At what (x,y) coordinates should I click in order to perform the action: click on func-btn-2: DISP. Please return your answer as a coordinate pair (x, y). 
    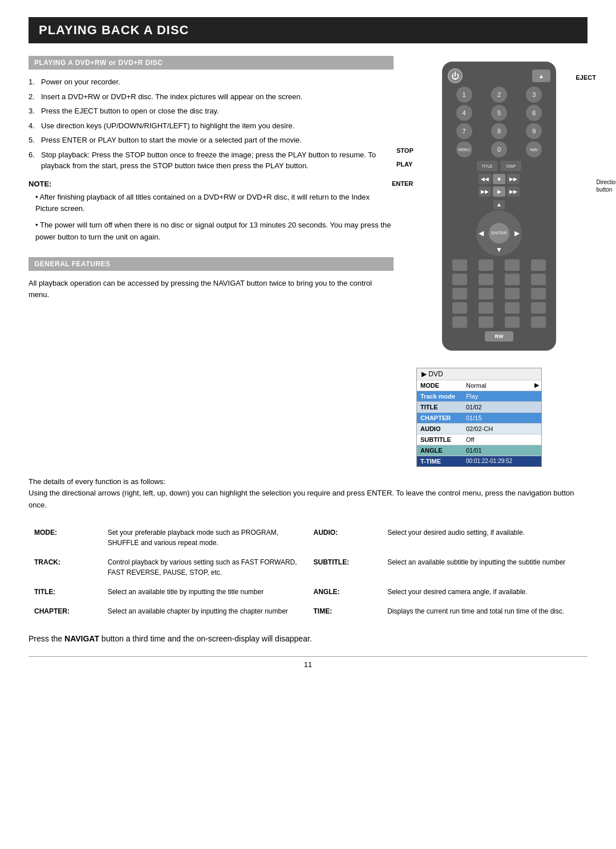
    Looking at the image, I should click on (511, 166).